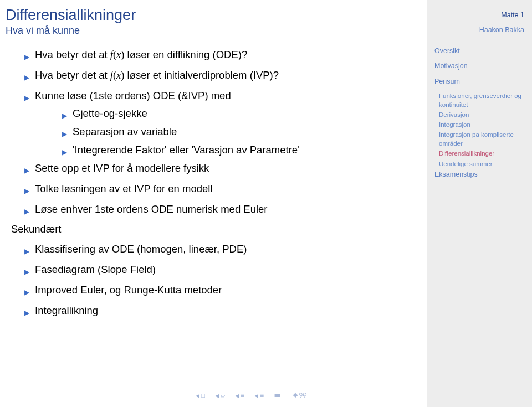 This screenshot has height=407, width=532. Describe the element at coordinates (479, 82) in the screenshot. I see `sidebar-item: Pensum` at that location.